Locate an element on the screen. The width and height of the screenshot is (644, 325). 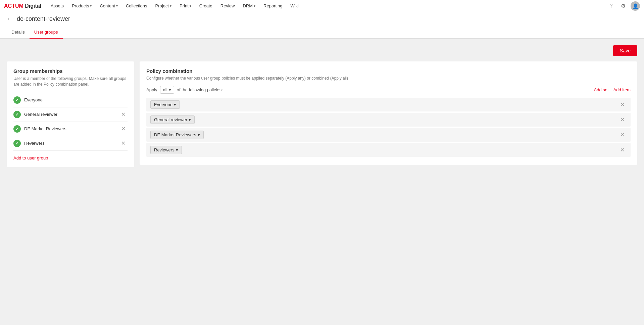
nav-collections-label: Collections is located at coordinates (137, 6).